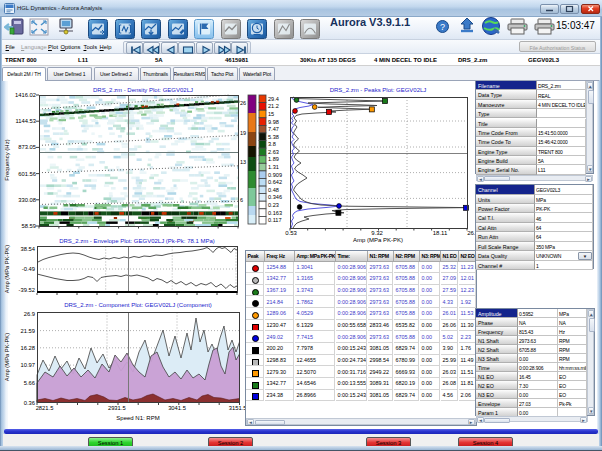  I want to click on svg-text: 19, so click(243, 133).